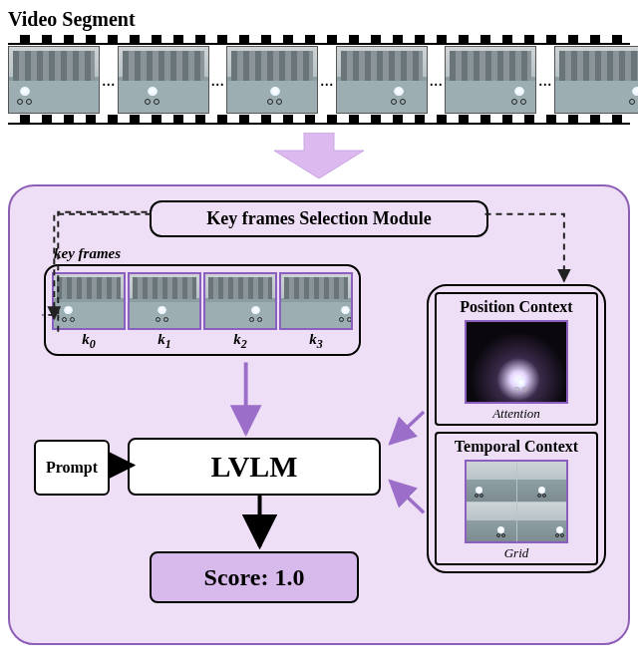 This screenshot has width=638, height=672. What do you see at coordinates (516, 447) in the screenshot?
I see `temporal-context-title: Temporal Context` at bounding box center [516, 447].